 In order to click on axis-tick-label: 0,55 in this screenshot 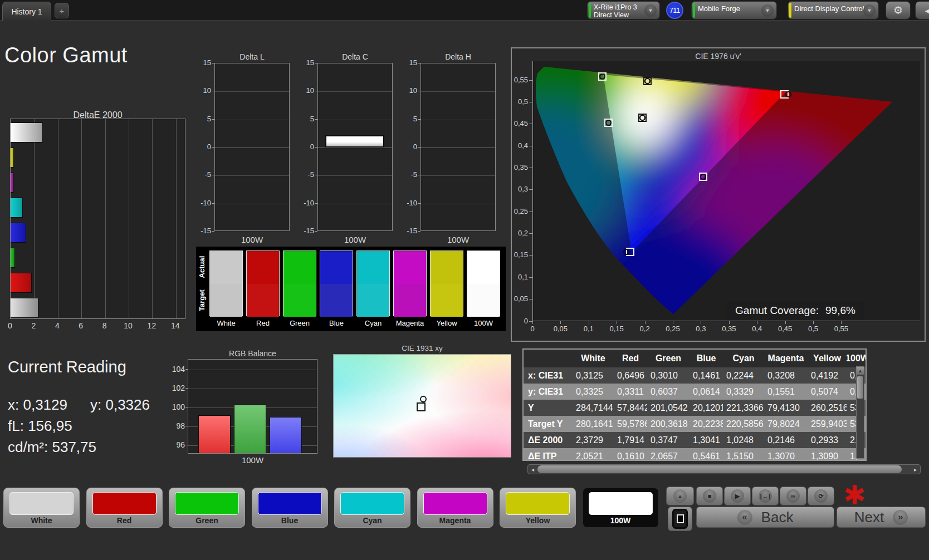, I will do `click(841, 328)`.